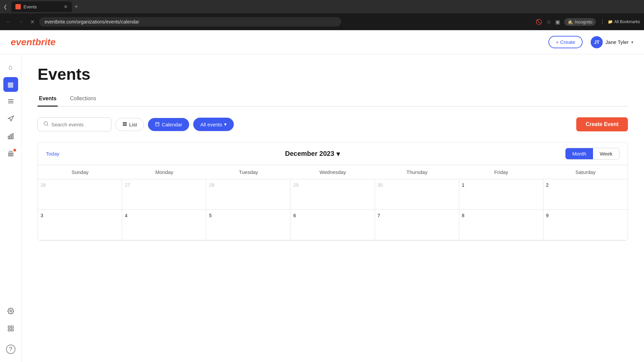 Image resolution: width=644 pixels, height=362 pixels. Describe the element at coordinates (333, 194) in the screenshot. I see `calendar-row-1: 26 27 28 29 30 1 2` at that location.